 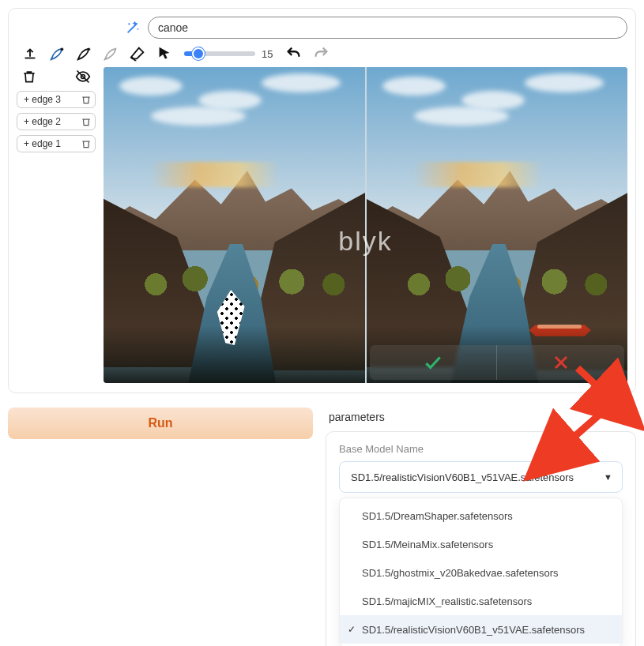 What do you see at coordinates (480, 419) in the screenshot?
I see `parameters-toggle: parameters ▼` at bounding box center [480, 419].